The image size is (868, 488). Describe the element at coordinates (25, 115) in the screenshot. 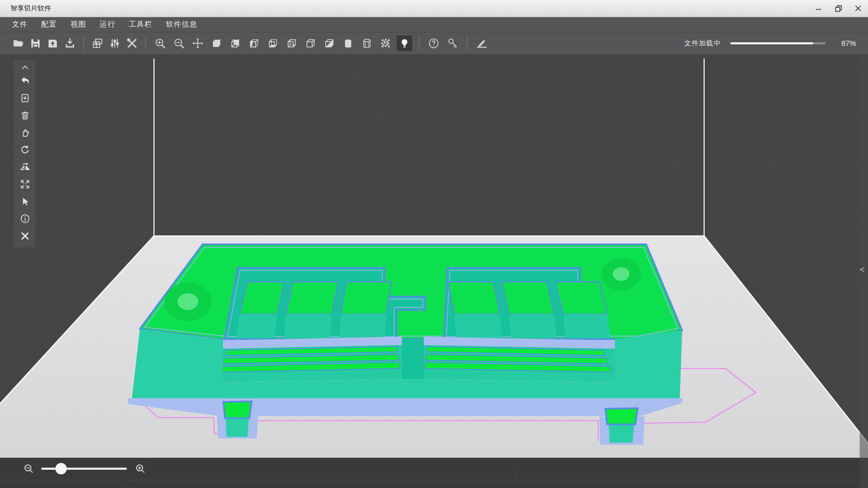

I see `delete-model-button` at that location.